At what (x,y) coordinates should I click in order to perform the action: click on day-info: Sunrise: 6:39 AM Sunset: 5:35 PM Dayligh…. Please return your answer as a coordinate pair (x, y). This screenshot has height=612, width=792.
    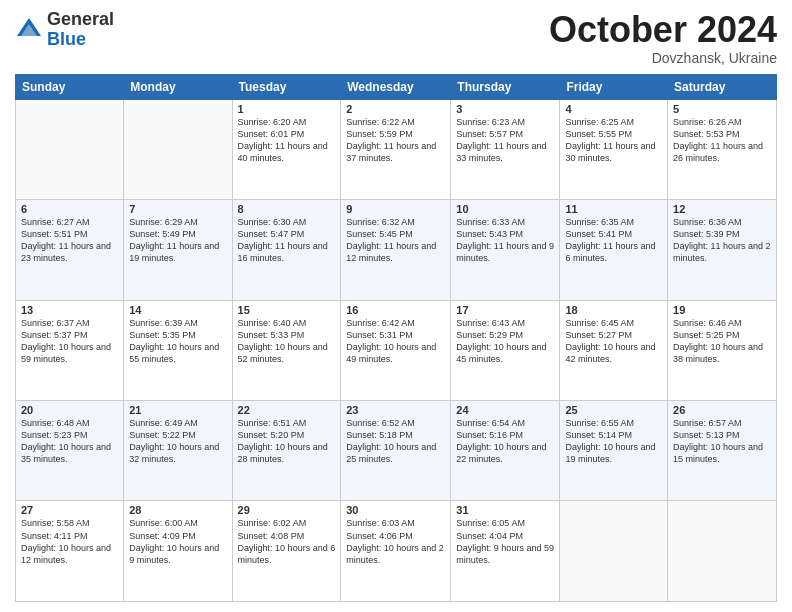
    Looking at the image, I should click on (178, 342).